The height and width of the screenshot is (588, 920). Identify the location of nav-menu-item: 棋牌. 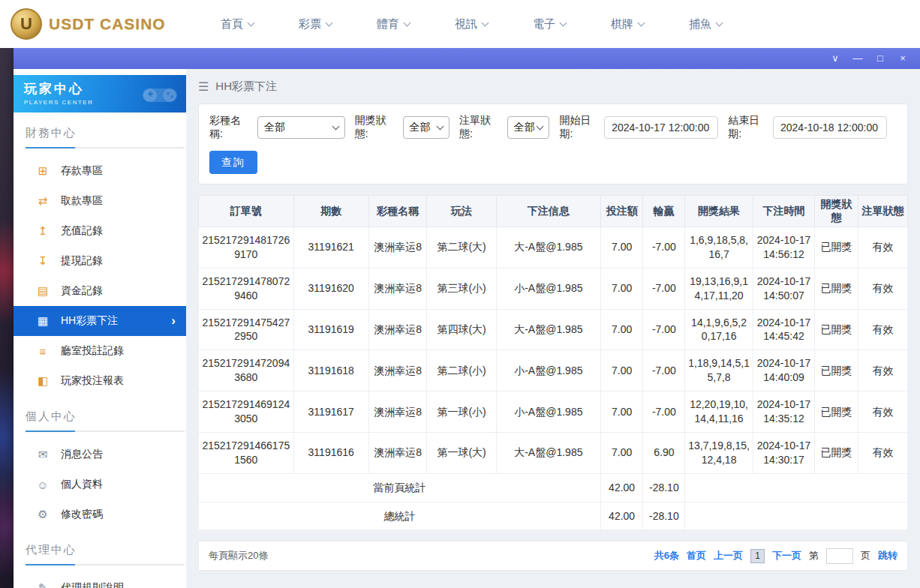
(627, 24).